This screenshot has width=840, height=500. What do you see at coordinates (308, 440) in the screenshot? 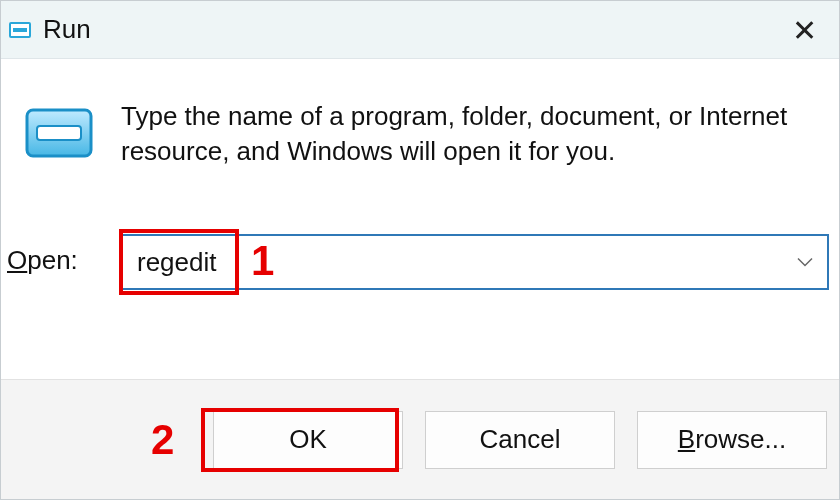
I see `ok-button-label: OK` at bounding box center [308, 440].